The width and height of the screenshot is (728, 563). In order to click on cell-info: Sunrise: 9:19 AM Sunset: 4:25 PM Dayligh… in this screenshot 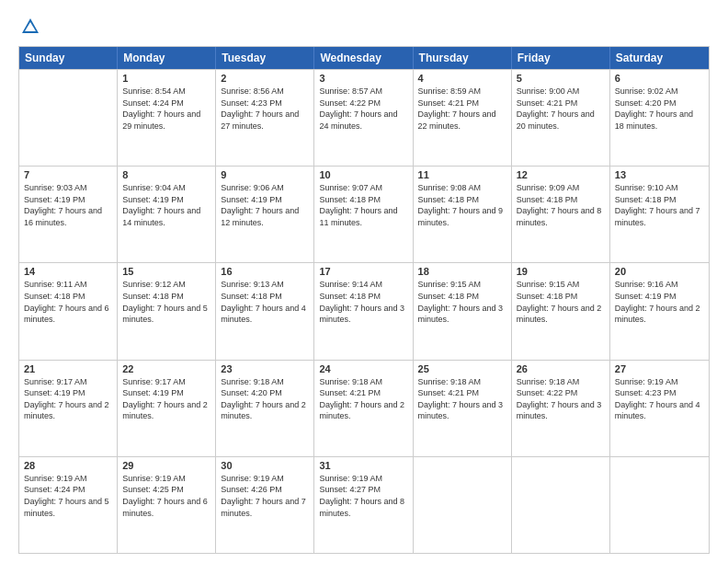, I will do `click(166, 496)`.